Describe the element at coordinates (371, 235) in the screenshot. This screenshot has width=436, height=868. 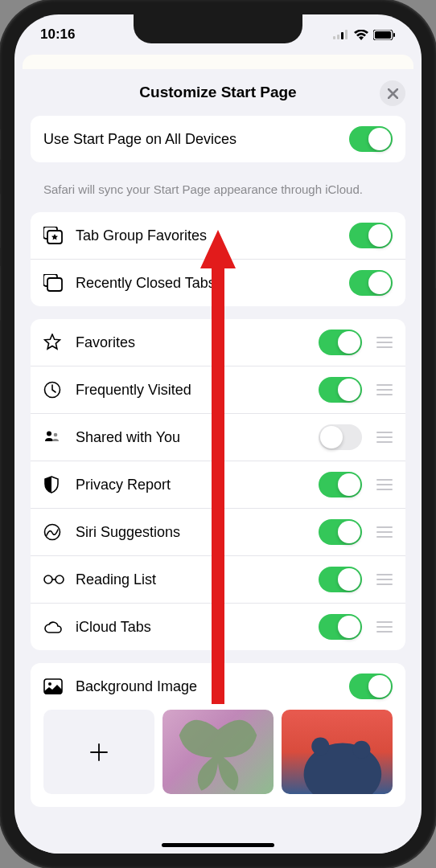
I see `tab-group-favorites-toggle` at that location.